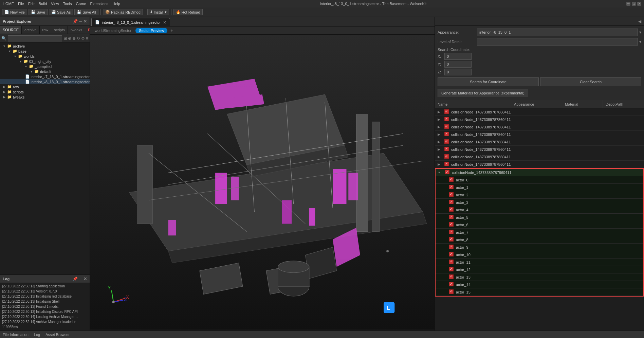  What do you see at coordinates (557, 42) in the screenshot?
I see `lod-input` at bounding box center [557, 42].